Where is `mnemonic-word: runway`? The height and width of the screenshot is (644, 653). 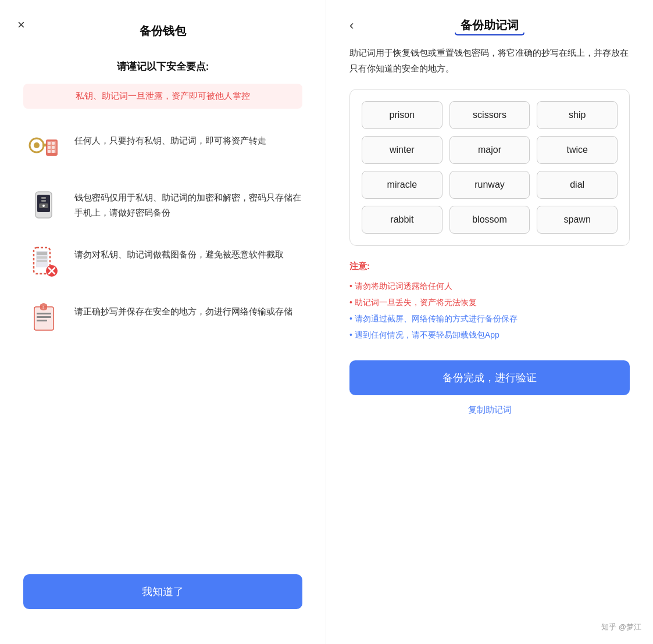
mnemonic-word: runway is located at coordinates (490, 185).